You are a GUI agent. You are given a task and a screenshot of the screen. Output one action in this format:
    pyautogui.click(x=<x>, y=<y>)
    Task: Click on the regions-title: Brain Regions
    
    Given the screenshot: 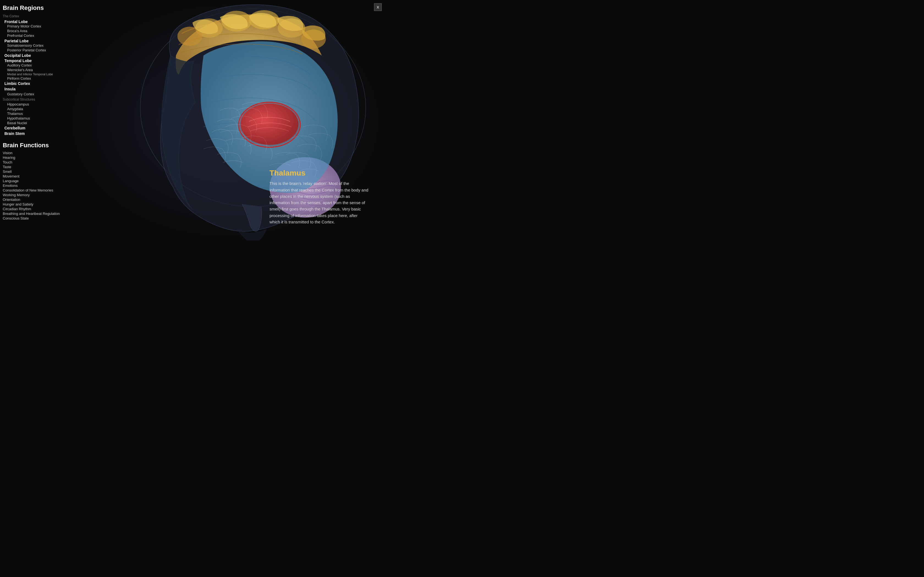 What is the action you would take?
    pyautogui.click(x=33, y=8)
    